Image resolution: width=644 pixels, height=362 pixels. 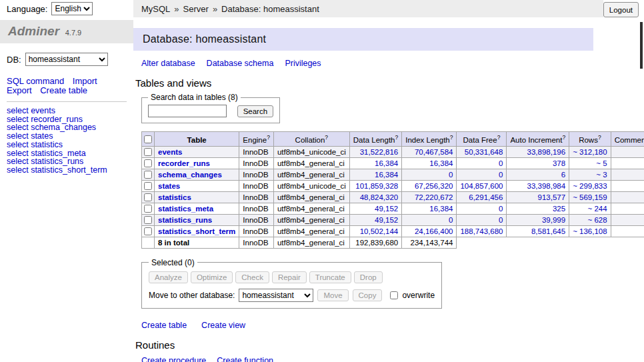 What do you see at coordinates (168, 63) in the screenshot?
I see `db-action-link: Alter database` at bounding box center [168, 63].